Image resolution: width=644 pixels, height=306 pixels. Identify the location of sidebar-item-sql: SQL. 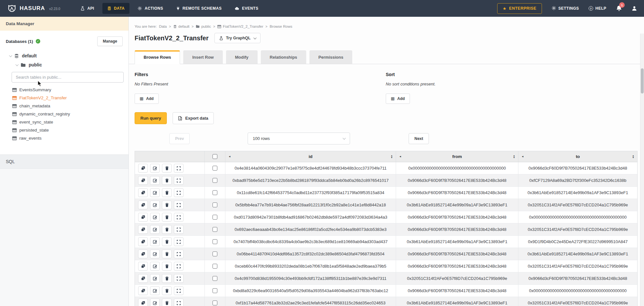
(64, 162).